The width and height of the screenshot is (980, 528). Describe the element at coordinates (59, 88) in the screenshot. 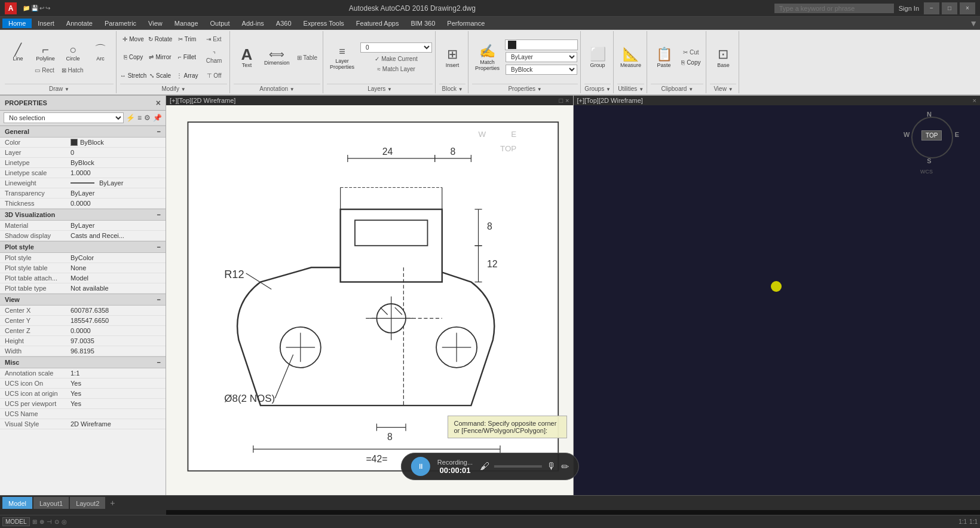

I see `draw-group-label: Draw ▼` at that location.